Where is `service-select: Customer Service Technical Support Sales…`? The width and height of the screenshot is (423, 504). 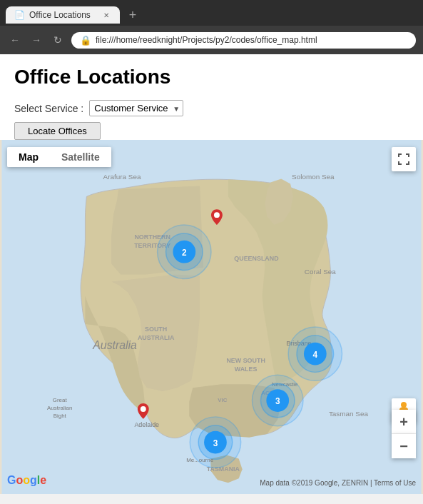
service-select: Customer Service Technical Support Sales… is located at coordinates (136, 109).